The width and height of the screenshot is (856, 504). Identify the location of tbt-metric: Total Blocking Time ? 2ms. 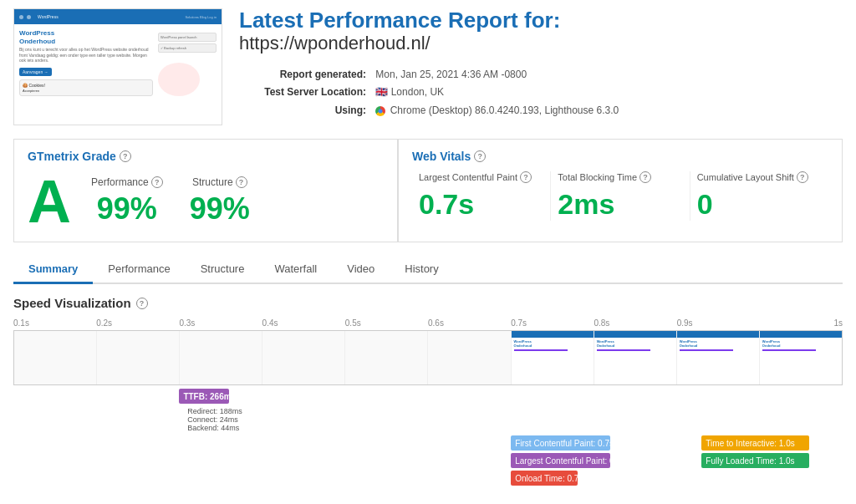
(620, 196).